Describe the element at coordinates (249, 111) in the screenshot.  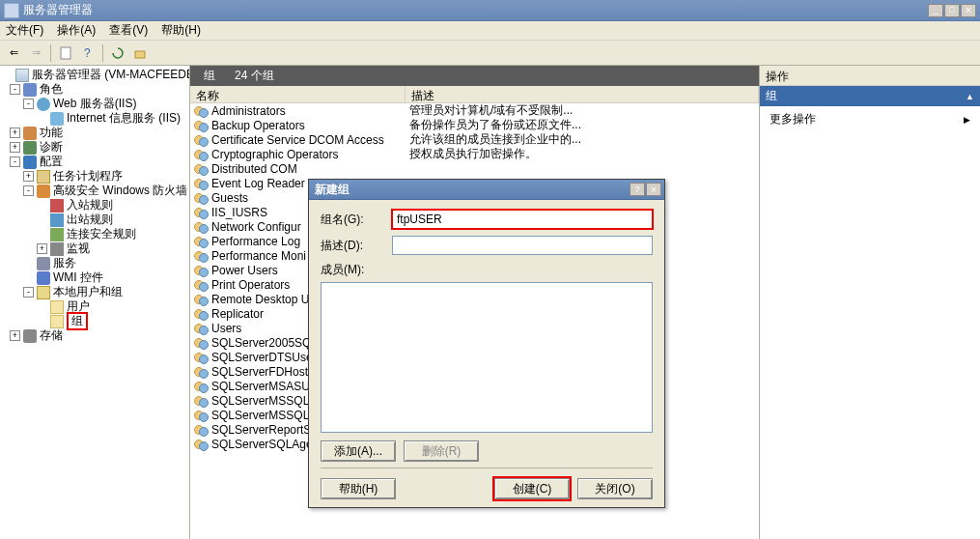
I see `row-name: Administrators` at that location.